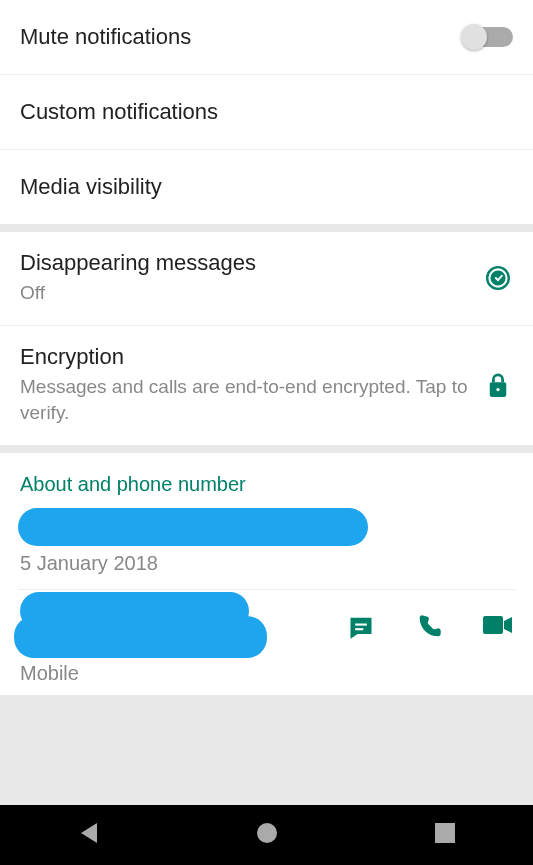 This screenshot has width=533, height=865. What do you see at coordinates (266, 590) in the screenshot?
I see `divider` at bounding box center [266, 590].